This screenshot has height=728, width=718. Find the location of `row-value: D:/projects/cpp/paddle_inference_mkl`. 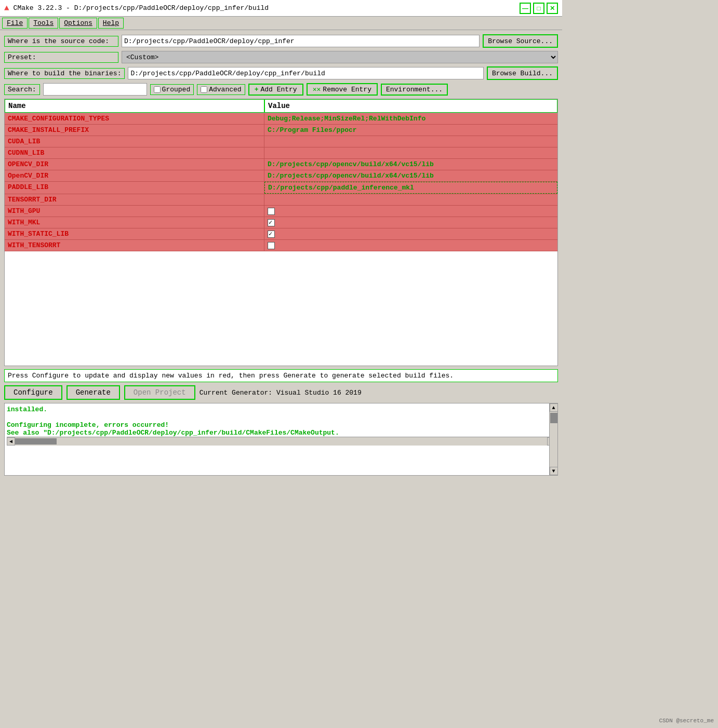

row-value: D:/projects/cpp/paddle_inference_mkl is located at coordinates (411, 188).